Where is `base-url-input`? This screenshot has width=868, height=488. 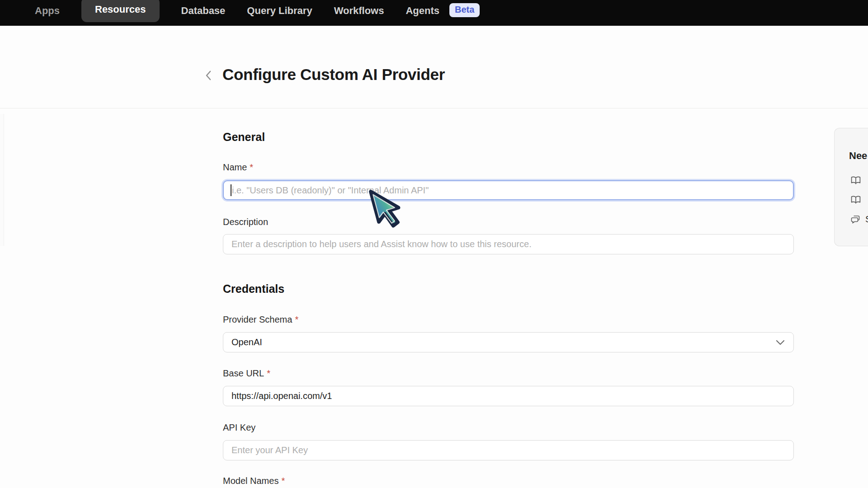
base-url-input is located at coordinates (508, 396).